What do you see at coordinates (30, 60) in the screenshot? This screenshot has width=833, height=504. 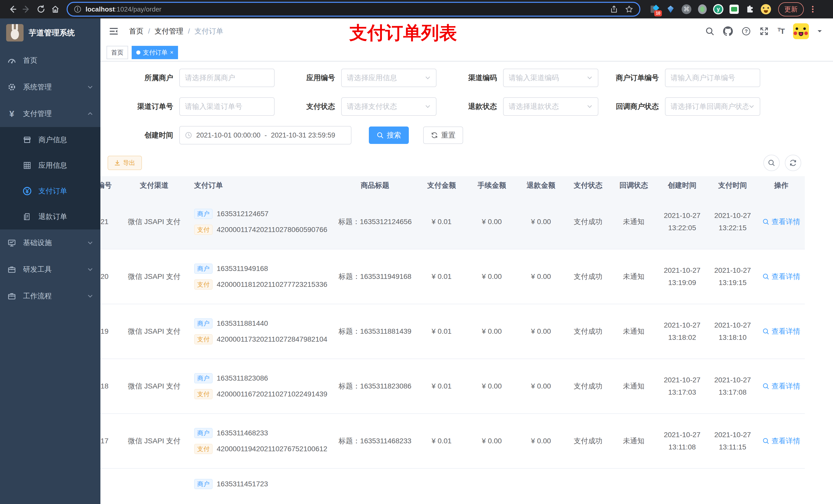 I see `sidebar-item-label: 首页` at bounding box center [30, 60].